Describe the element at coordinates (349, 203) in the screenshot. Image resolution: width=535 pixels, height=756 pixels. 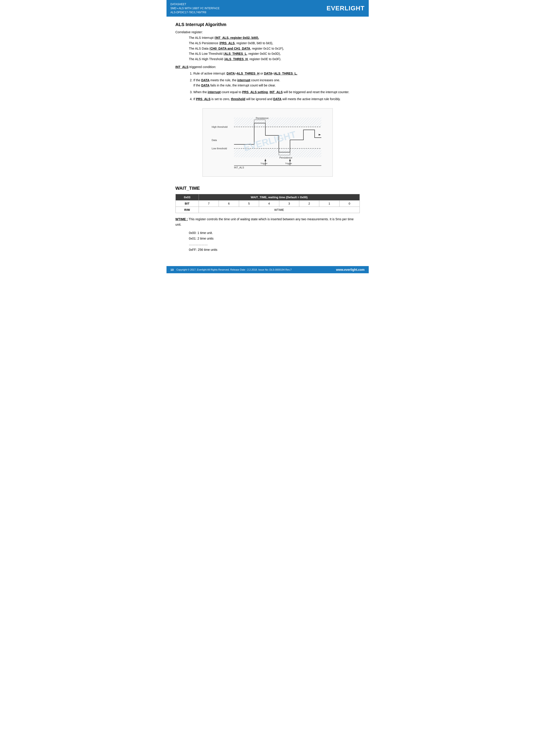
I see `bit-0: 0` at that location.